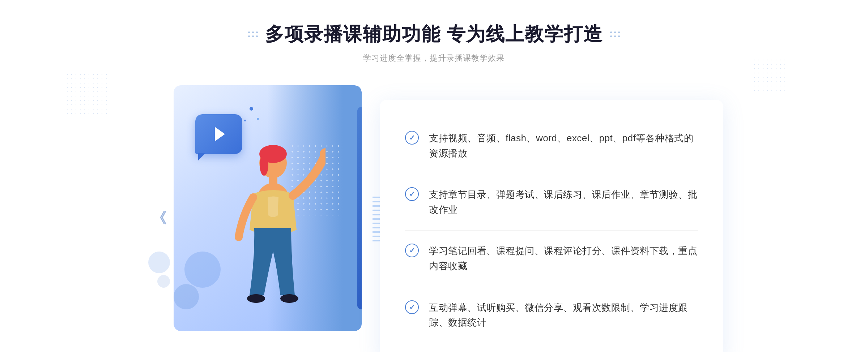  Describe the element at coordinates (412, 194) in the screenshot. I see `check-icon-2: ✓` at that location.